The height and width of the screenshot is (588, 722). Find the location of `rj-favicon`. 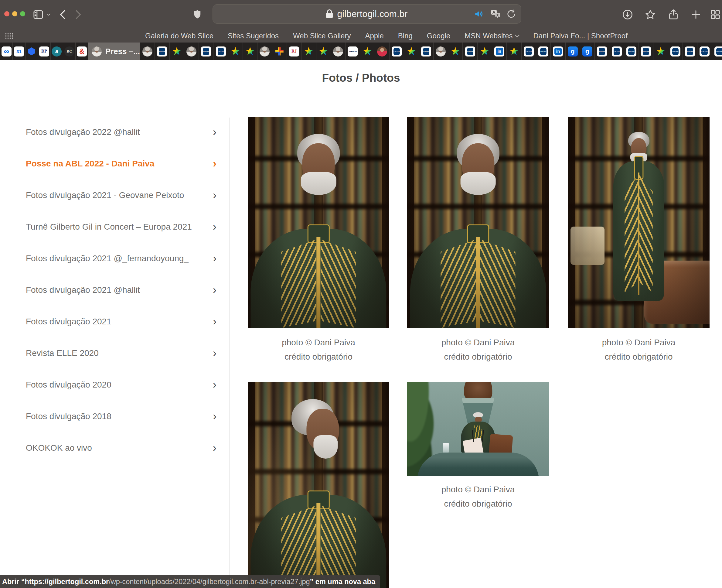

rj-favicon is located at coordinates (294, 51).